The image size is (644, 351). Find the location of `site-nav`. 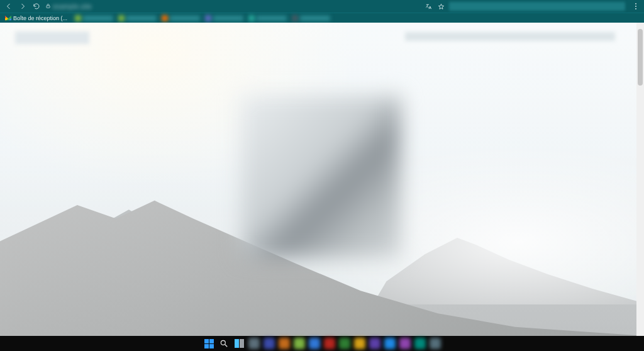

site-nav is located at coordinates (510, 36).